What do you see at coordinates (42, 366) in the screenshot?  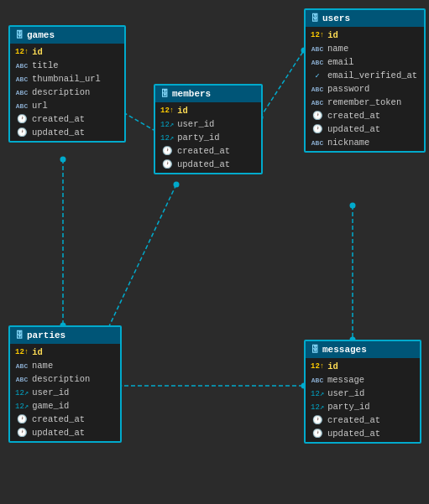 I see `parties-field-name-label: name` at bounding box center [42, 366].